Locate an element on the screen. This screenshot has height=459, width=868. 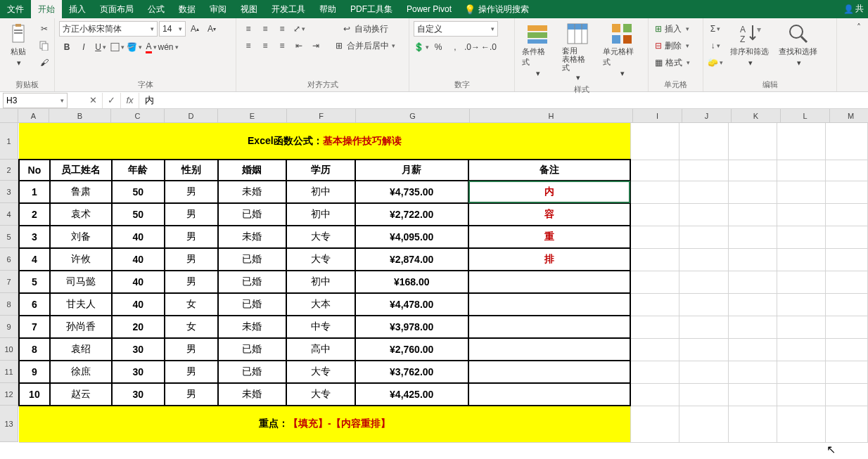
cell: ¥2,760.00 is located at coordinates (412, 349).